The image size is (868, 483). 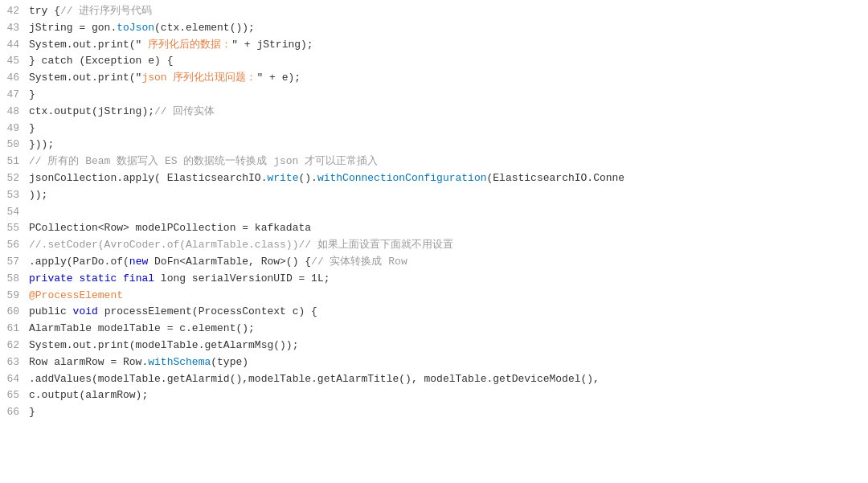 What do you see at coordinates (14, 395) in the screenshot?
I see `line-number: 65` at bounding box center [14, 395].